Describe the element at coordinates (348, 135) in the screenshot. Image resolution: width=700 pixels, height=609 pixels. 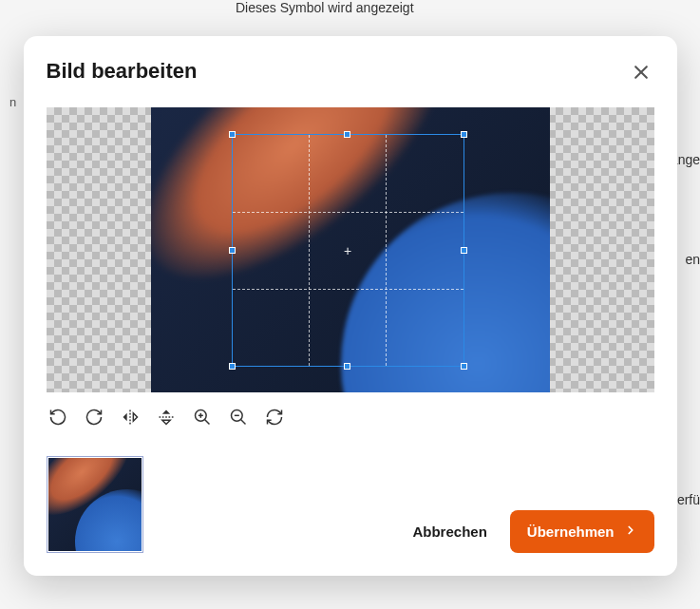
I see `crop-handle-top-mid` at that location.